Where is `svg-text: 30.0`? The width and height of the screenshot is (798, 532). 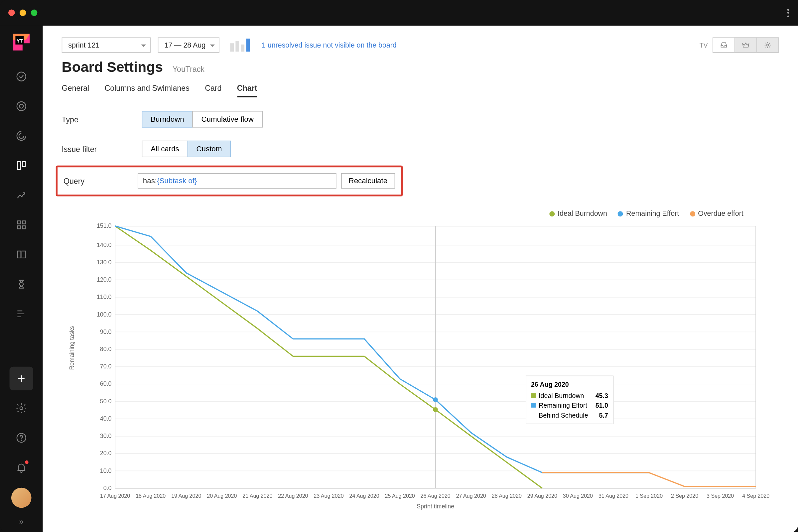 svg-text: 30.0 is located at coordinates (106, 436).